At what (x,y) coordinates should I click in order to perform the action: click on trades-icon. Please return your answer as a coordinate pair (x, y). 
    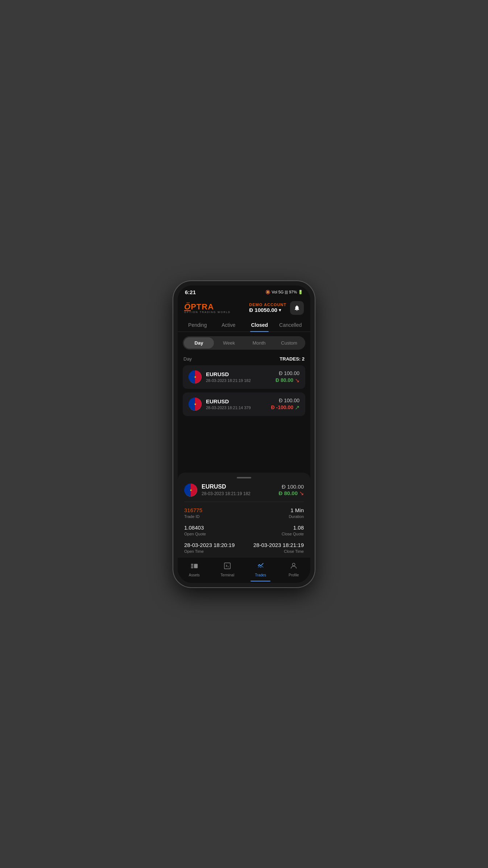
    Looking at the image, I should click on (261, 567).